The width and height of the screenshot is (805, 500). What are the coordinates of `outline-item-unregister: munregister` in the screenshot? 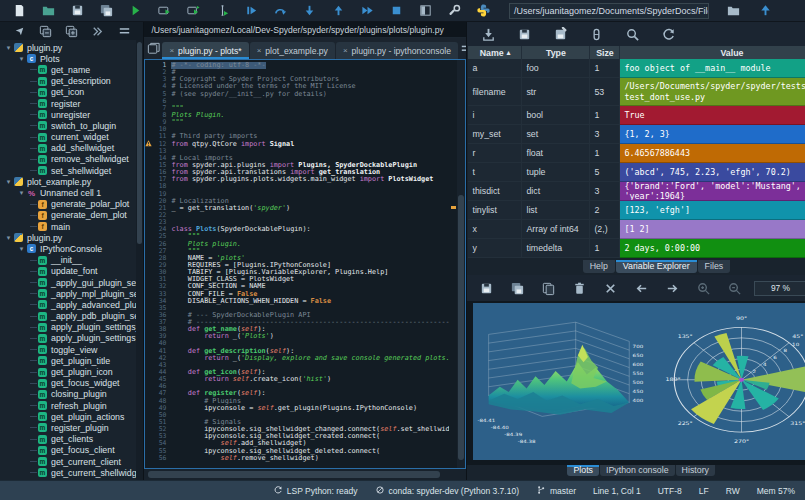 It's located at (72, 114).